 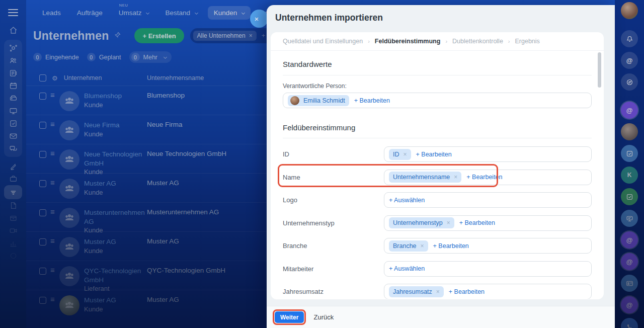 What do you see at coordinates (629, 197) in the screenshot?
I see `task-done-icon` at bounding box center [629, 197].